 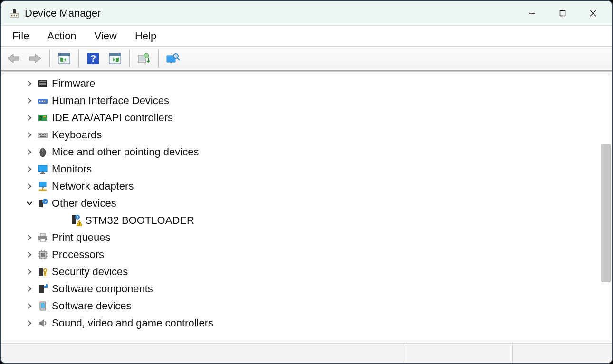 I want to click on tree-item-label: Processors, so click(x=78, y=255).